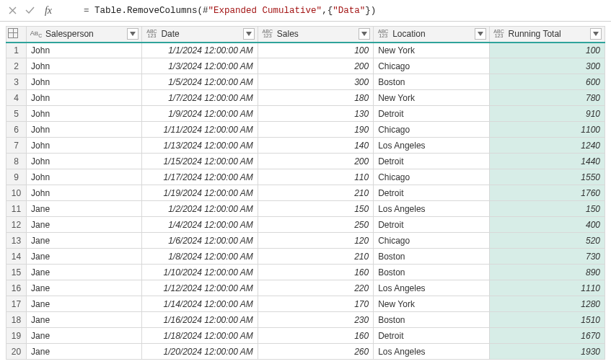 The width and height of the screenshot is (611, 364). I want to click on cell-sales: 260, so click(315, 352).